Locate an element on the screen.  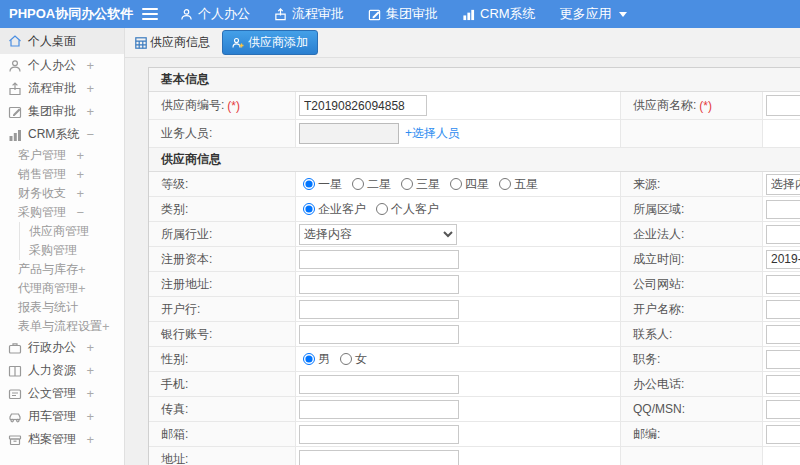
address-input is located at coordinates (379, 458).